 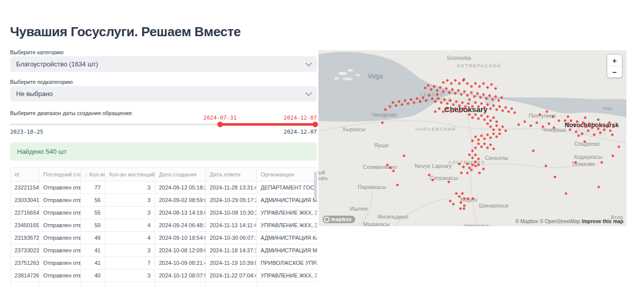 What do you see at coordinates (164, 64) in the screenshot?
I see `category-select: Благоустройство (1634 шт)` at bounding box center [164, 64].